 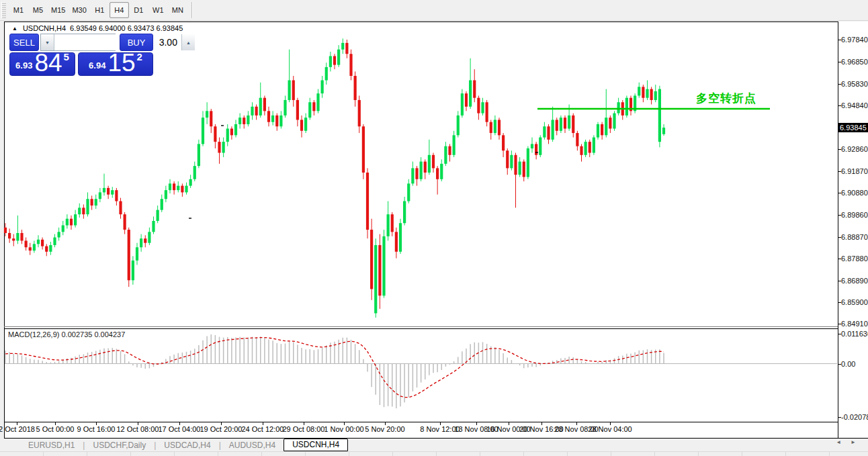 What do you see at coordinates (853, 442) in the screenshot?
I see `tab-scroll-right-icon: ►` at bounding box center [853, 442].